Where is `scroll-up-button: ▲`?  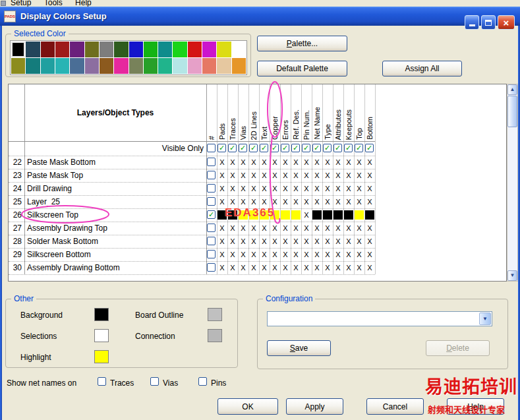 scroll-up-button: ▲ is located at coordinates (513, 90).